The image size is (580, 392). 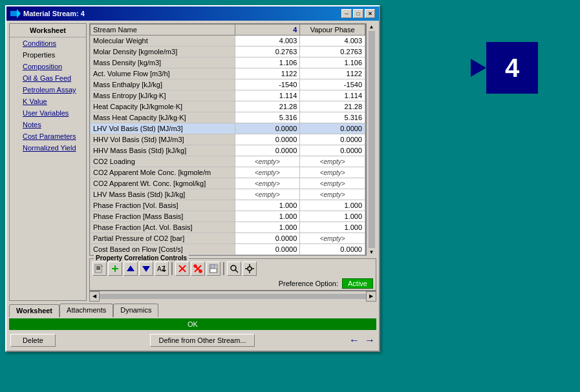 What do you see at coordinates (48, 162) in the screenshot?
I see `sidebar: Worksheet Conditions Properties Composit…` at bounding box center [48, 162].